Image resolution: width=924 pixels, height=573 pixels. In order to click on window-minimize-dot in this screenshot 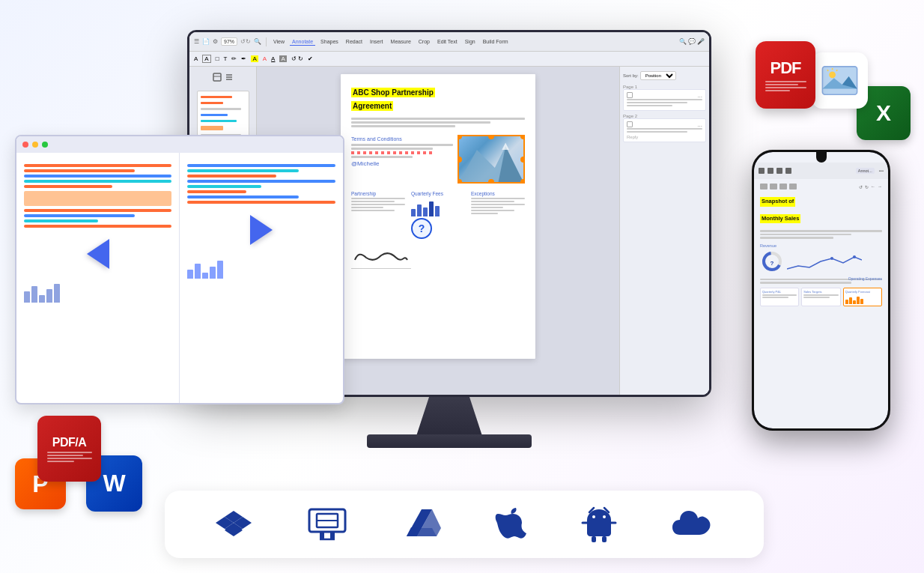, I will do `click(35, 145)`.